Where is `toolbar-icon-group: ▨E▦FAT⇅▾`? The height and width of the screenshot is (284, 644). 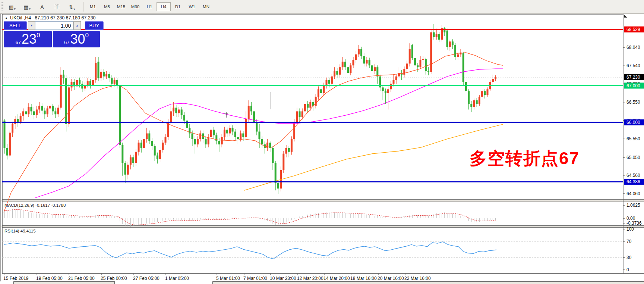
toolbar-icon-group: ▨E▦FAT⇅▾ is located at coordinates (42, 7).